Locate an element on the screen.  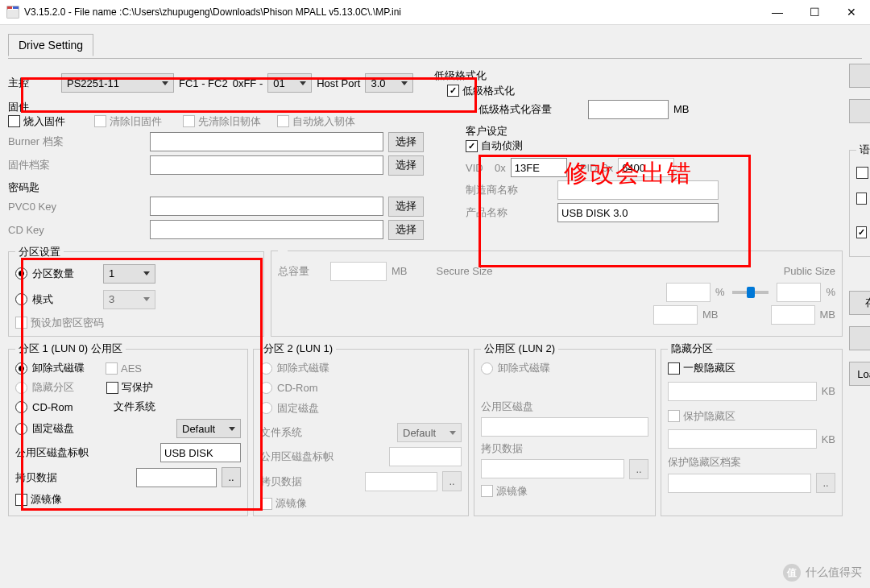
controller-label: 主控 is located at coordinates (32, 83).